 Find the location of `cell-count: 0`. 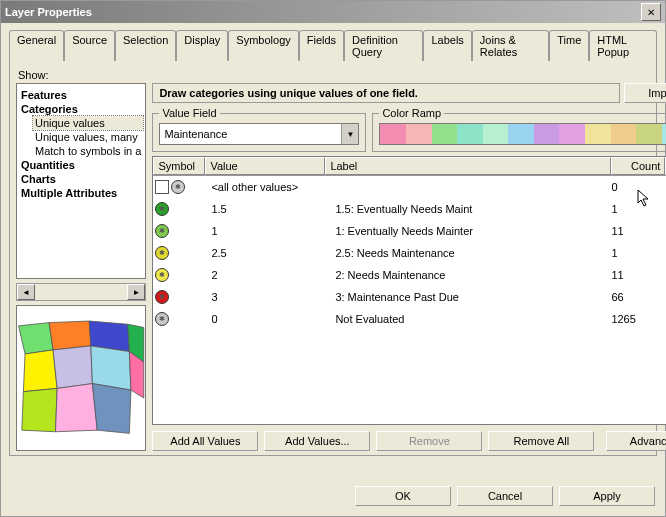

cell-count: 0 is located at coordinates (636, 187).